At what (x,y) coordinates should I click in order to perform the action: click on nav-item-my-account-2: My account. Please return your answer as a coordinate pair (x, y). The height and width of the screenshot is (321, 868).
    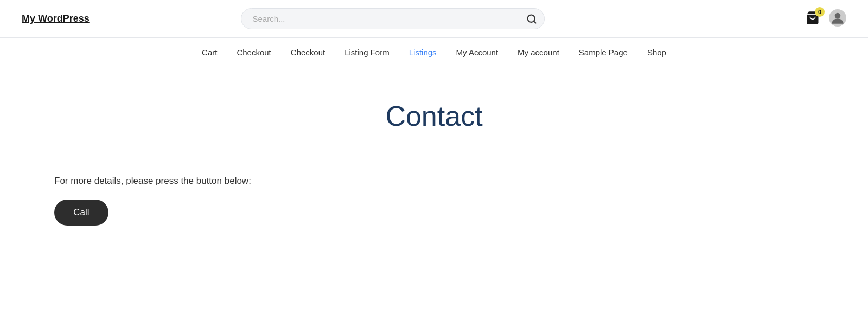
    Looking at the image, I should click on (538, 52).